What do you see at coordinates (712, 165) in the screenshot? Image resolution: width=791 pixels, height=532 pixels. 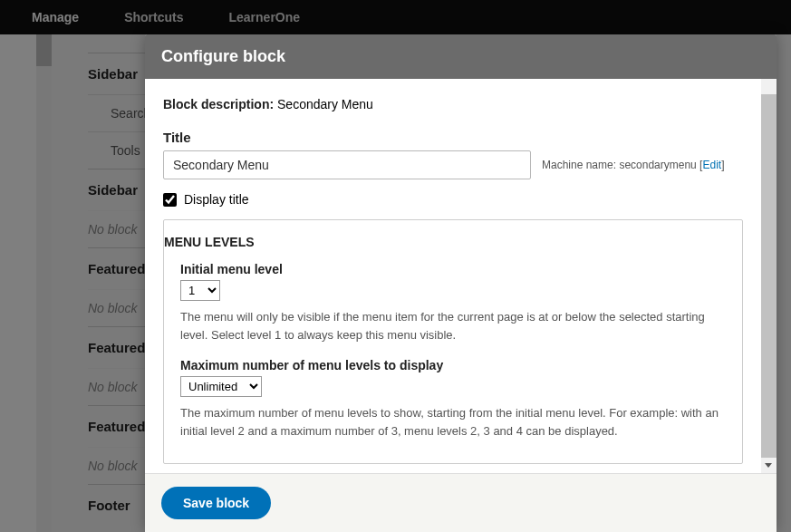 I see `machine-name-edit-link: Edit` at bounding box center [712, 165].